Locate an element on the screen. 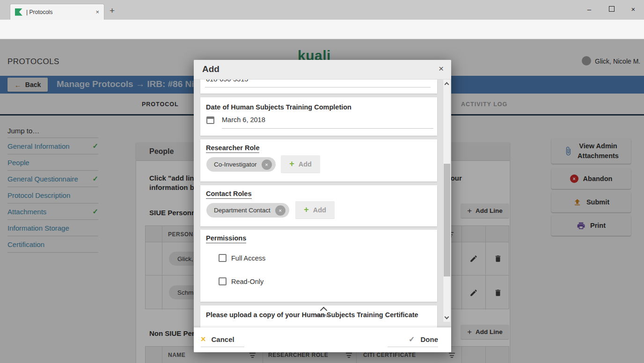  add-researcher-role-button: + Add is located at coordinates (300, 164).